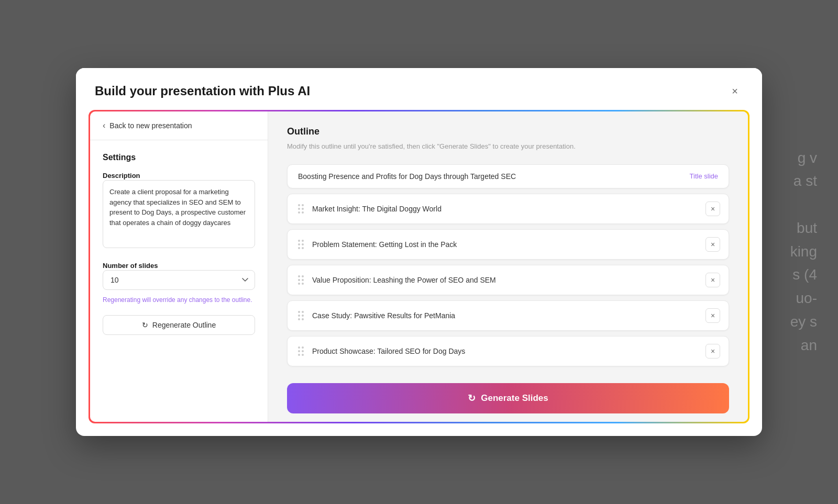 Image resolution: width=838 pixels, height=504 pixels. Describe the element at coordinates (803, 252) in the screenshot. I see `background-text: g va stbutkings (4uo-ey san` at that location.